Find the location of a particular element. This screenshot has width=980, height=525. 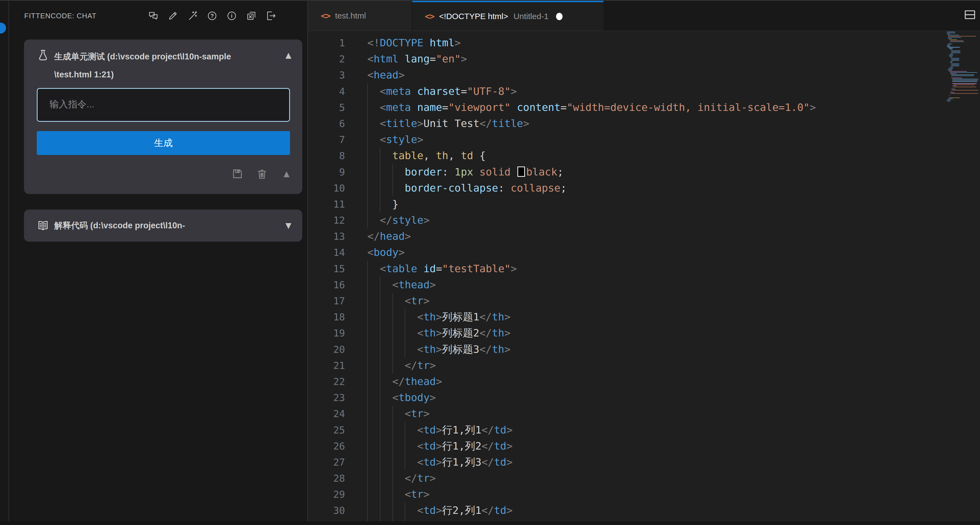

code-line-11: 11 } is located at coordinates (644, 204).